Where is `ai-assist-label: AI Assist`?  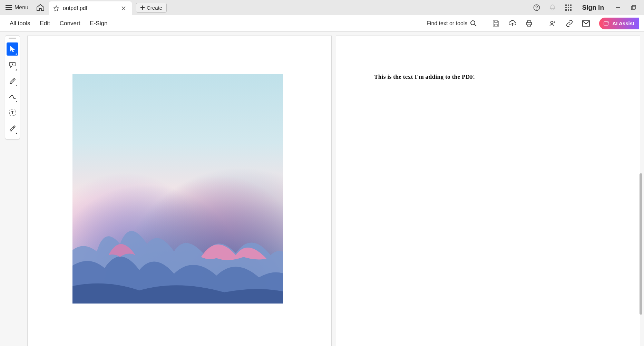 ai-assist-label: AI Assist is located at coordinates (623, 23).